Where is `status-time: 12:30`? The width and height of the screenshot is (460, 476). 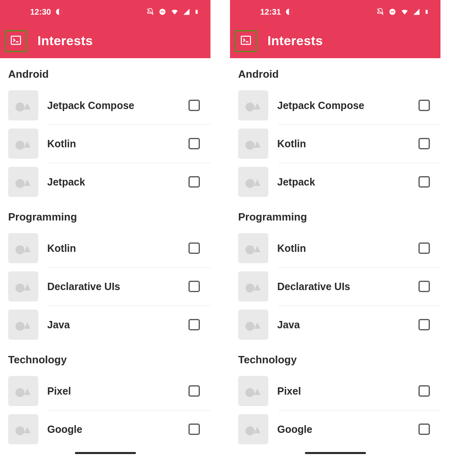 status-time: 12:30 is located at coordinates (41, 12).